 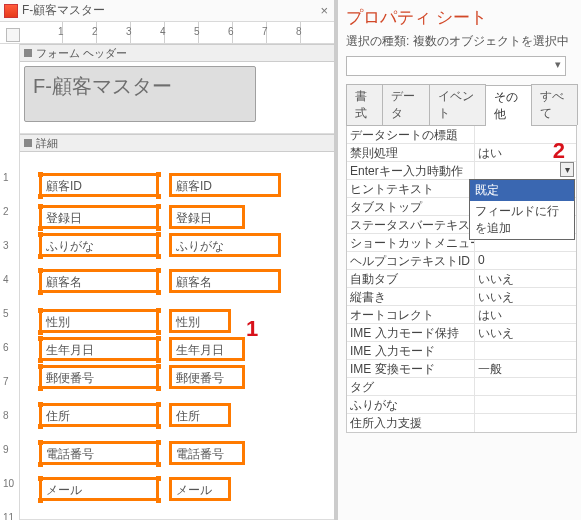 I want to click on property-row: IME 入力モード保持いいえ, so click(x=462, y=333).